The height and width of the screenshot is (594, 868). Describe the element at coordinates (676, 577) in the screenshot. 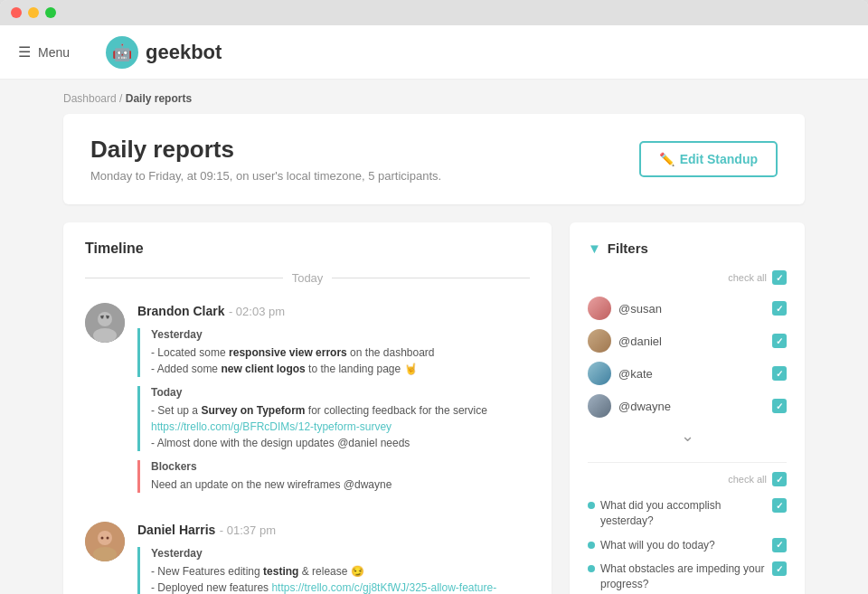

I see `question-left-3: What obstacles are impeding your progres…` at that location.